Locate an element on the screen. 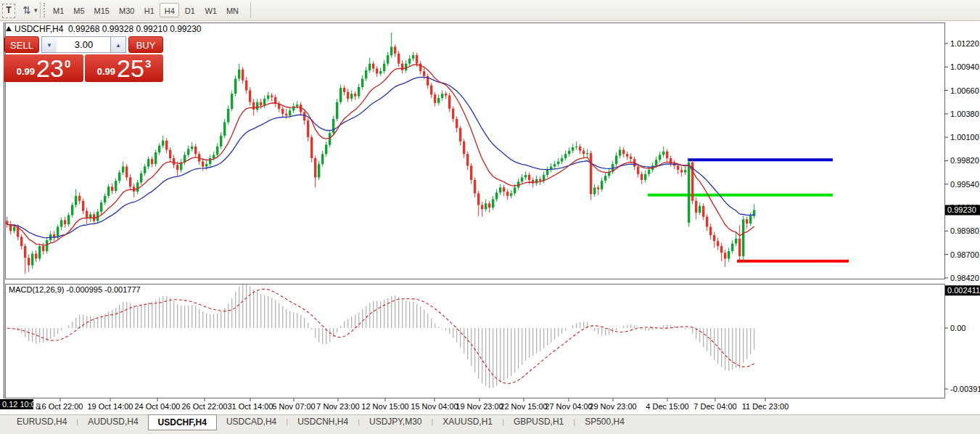  chart-tab-xauusd: XAUUSD,H1 is located at coordinates (467, 422).